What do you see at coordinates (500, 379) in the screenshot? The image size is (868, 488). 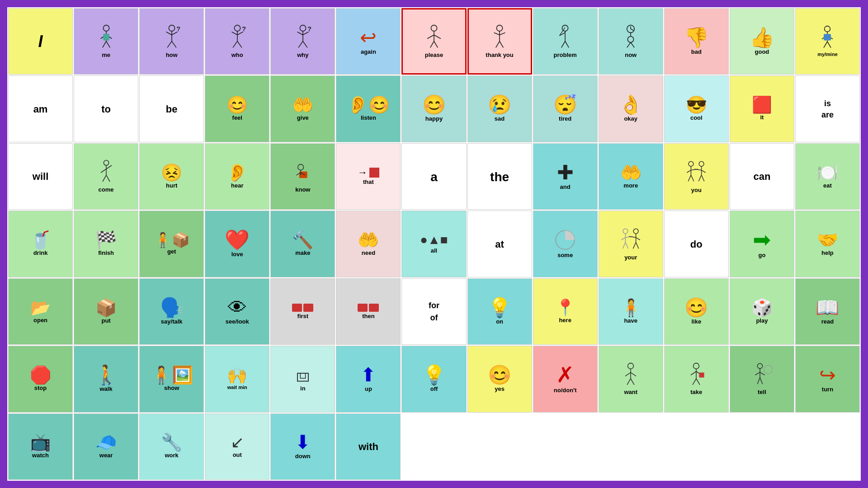 I see `cell-yes: 😊 yes` at bounding box center [500, 379].